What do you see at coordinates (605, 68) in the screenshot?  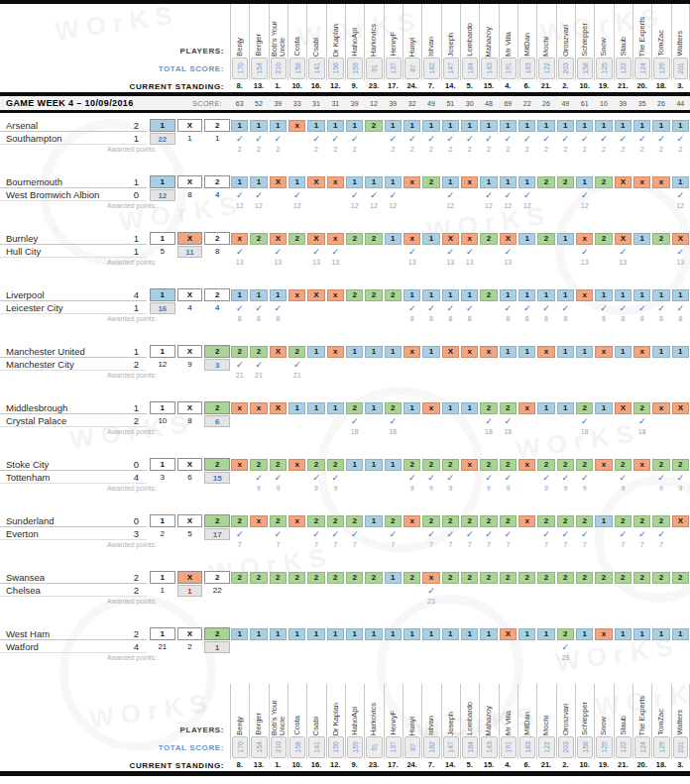 I see `player-total-score: 125` at bounding box center [605, 68].